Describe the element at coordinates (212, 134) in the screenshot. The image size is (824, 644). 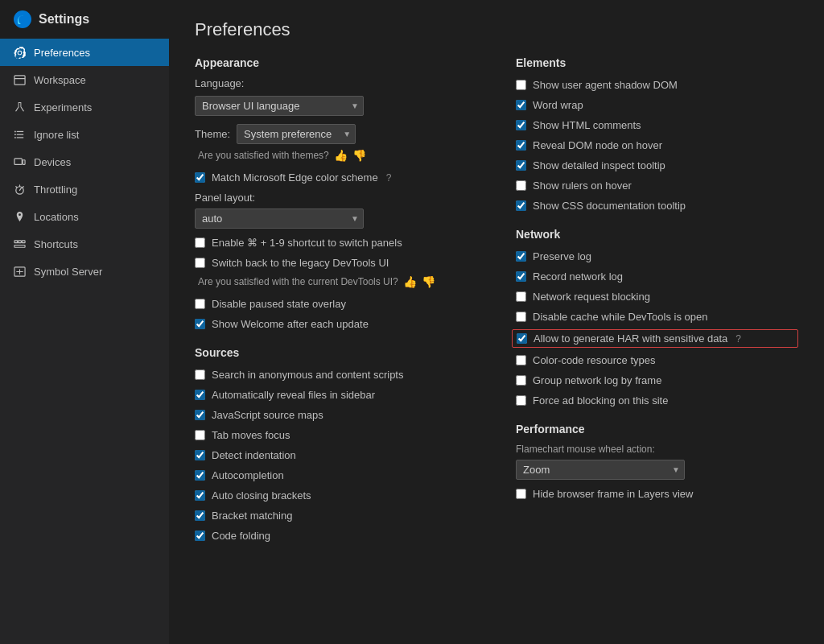
I see `theme-label: Theme:` at that location.